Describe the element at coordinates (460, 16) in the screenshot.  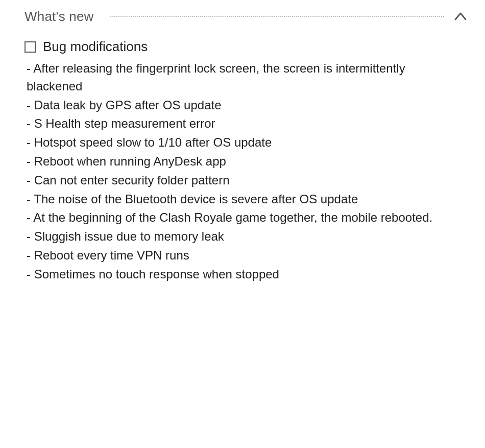
I see `collapse-button` at that location.